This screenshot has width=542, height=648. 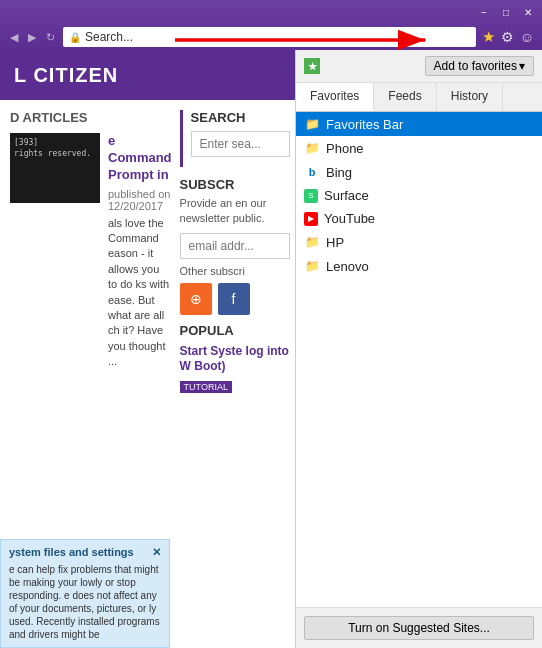 What do you see at coordinates (235, 138) in the screenshot?
I see `search-section: SEARCH` at bounding box center [235, 138].